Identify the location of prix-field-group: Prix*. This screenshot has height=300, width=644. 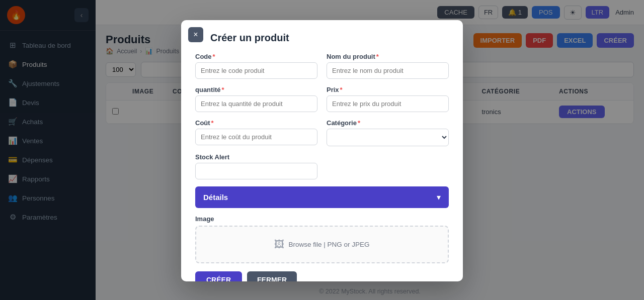
(387, 99).